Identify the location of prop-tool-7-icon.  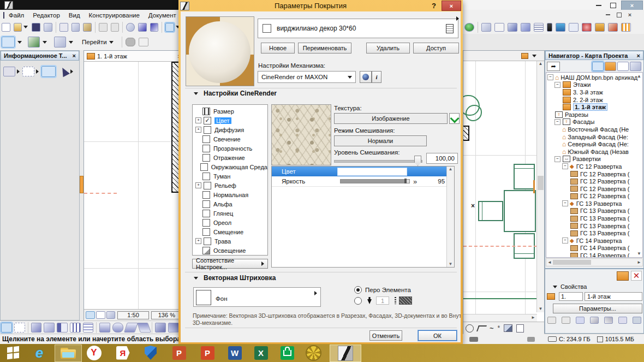
(637, 320).